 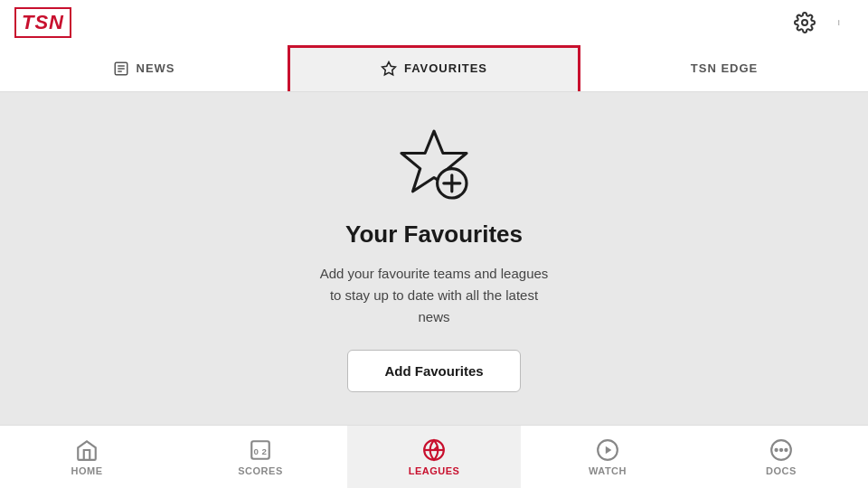 What do you see at coordinates (260, 457) in the screenshot?
I see `bottom-nav-scores: 0 2 SCORES` at bounding box center [260, 457].